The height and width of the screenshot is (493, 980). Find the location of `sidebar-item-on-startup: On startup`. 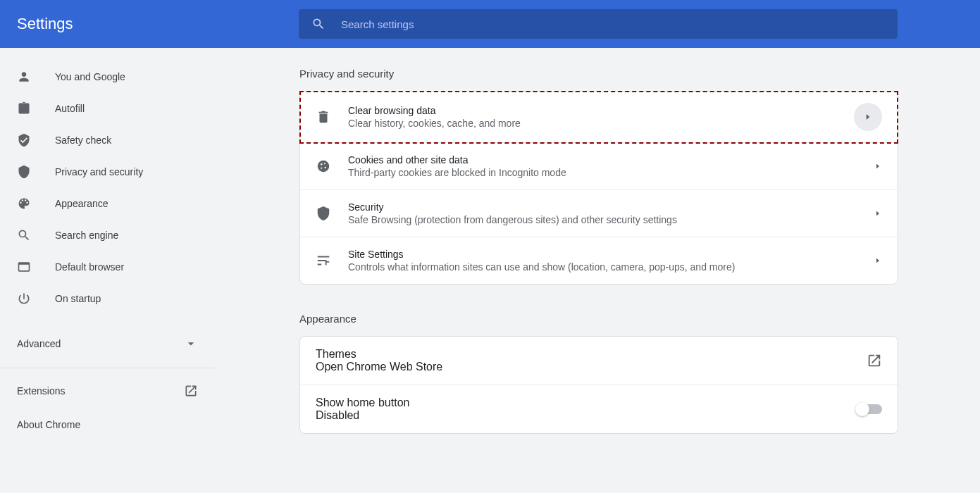

sidebar-item-on-startup: On startup is located at coordinates (107, 299).